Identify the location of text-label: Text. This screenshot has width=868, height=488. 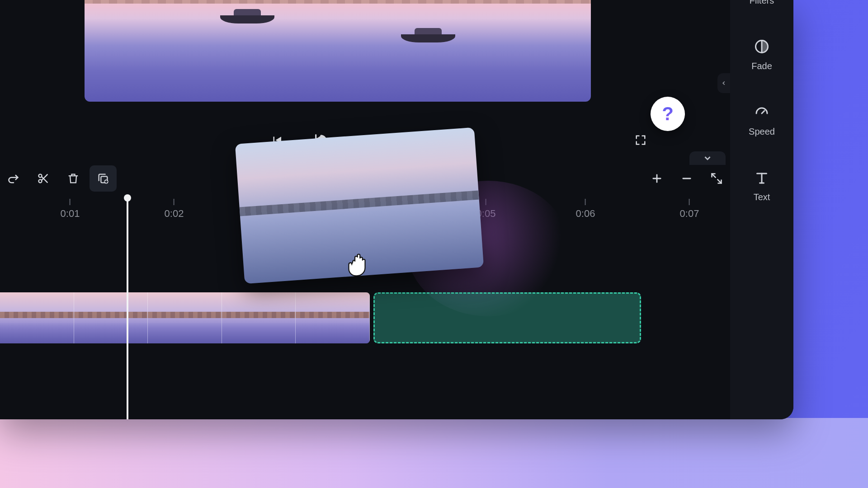
(762, 197).